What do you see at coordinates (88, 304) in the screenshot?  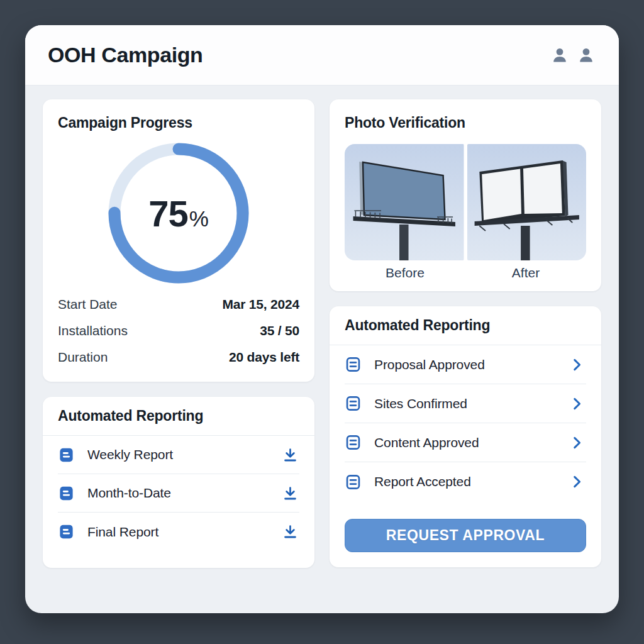 I see `stat-label: Start Date` at bounding box center [88, 304].